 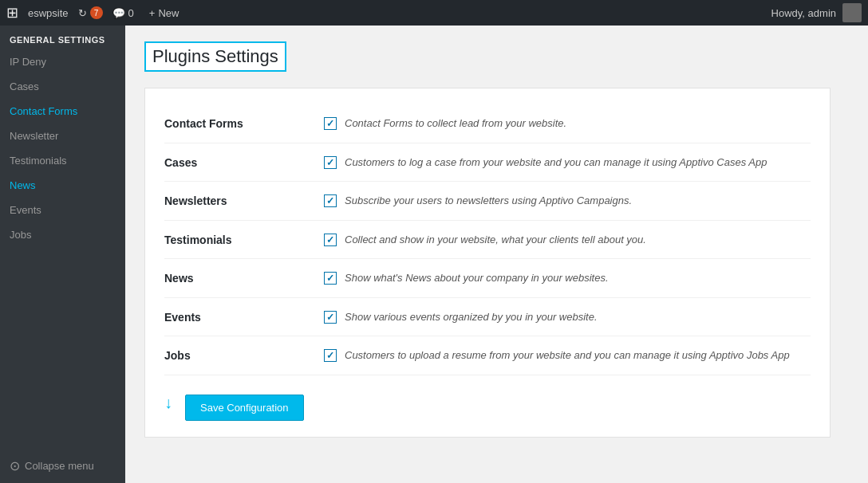 What do you see at coordinates (62, 234) in the screenshot?
I see `sidebar-item-jobs: Jobs` at bounding box center [62, 234].